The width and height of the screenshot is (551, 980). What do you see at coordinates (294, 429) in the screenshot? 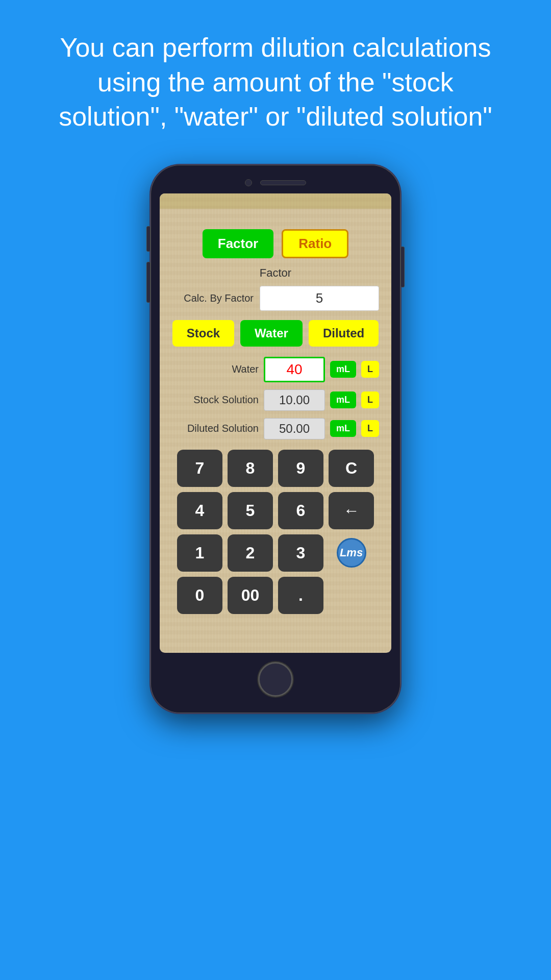
I see `diluted-solution-input: 50.00` at bounding box center [294, 429].